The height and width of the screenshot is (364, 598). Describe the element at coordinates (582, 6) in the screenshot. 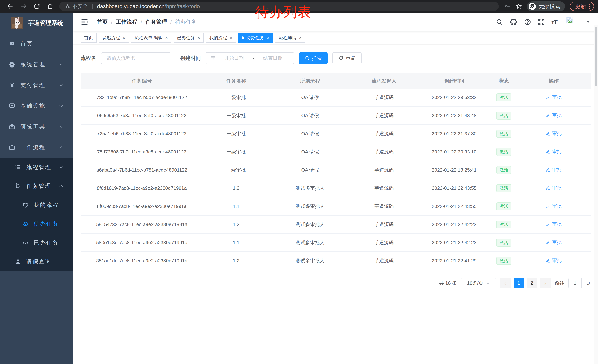

I see `update-button: 更新` at that location.